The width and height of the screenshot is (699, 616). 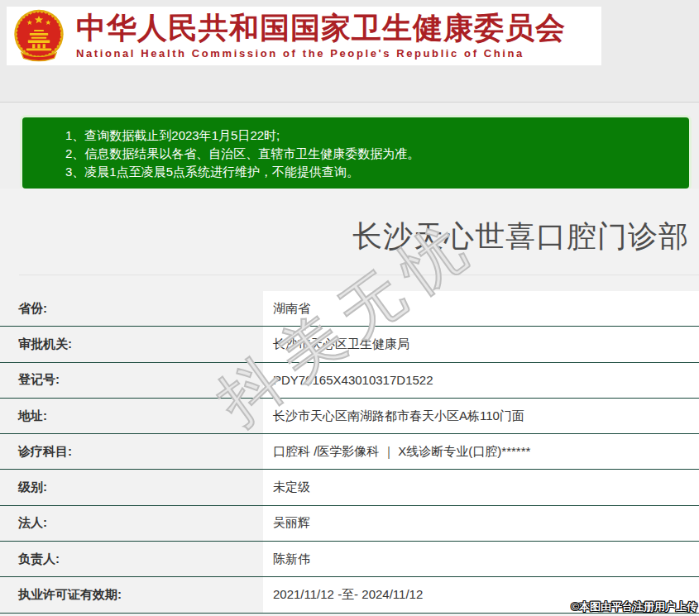 What do you see at coordinates (132, 523) in the screenshot?
I see `row-label: 法人:` at bounding box center [132, 523].